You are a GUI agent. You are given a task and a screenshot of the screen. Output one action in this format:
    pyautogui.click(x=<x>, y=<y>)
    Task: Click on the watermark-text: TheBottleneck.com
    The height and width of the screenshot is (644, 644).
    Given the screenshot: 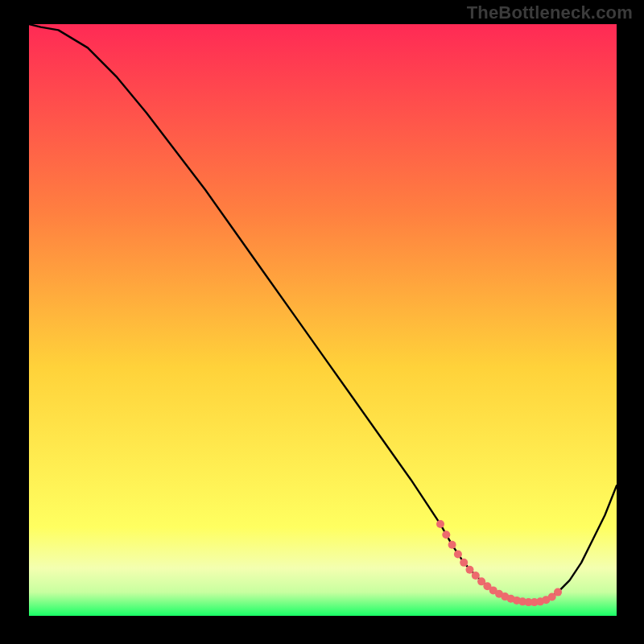 What is the action you would take?
    pyautogui.click(x=550, y=13)
    